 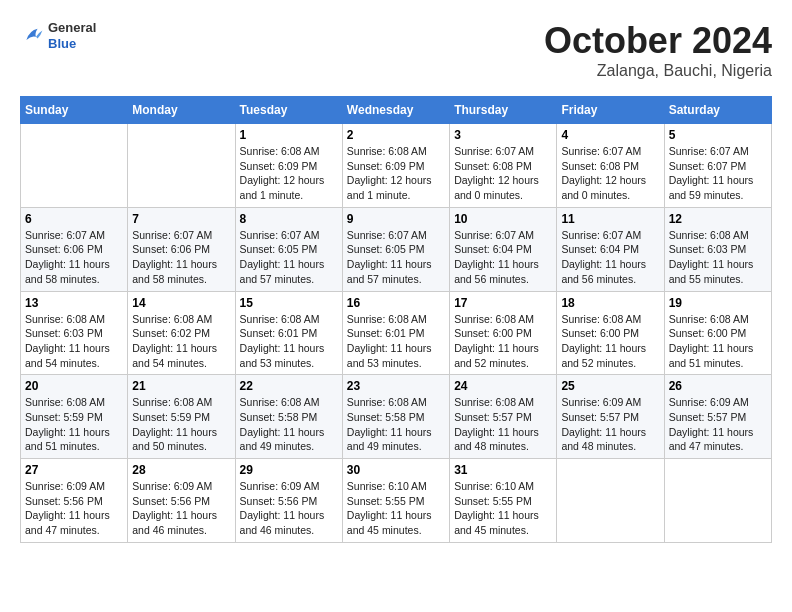 What do you see at coordinates (288, 110) in the screenshot?
I see `calendar-header-tuesday: Tuesday` at bounding box center [288, 110].